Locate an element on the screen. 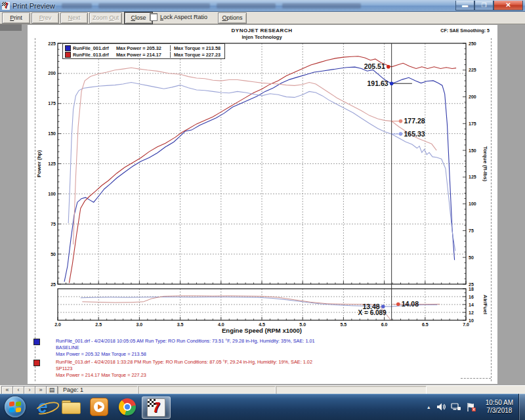 Image resolution: width=525 pixels, height=420 pixels. chart-legend: RunFile_001.drf Max Power = 205.32 Max T… is located at coordinates (144, 51).